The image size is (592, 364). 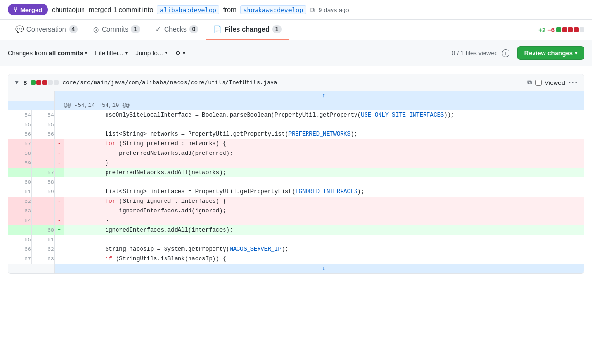 What do you see at coordinates (550, 82) in the screenshot?
I see `viewed-checkbox: Viewed` at bounding box center [550, 82].